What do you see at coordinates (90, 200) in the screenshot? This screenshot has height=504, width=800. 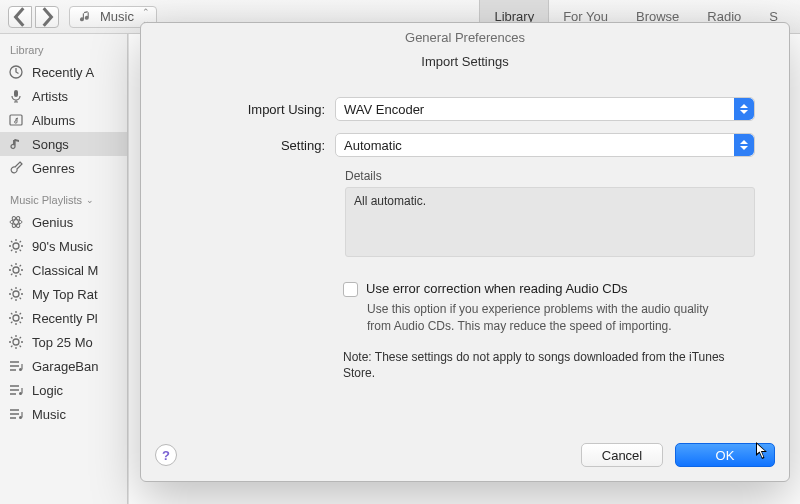 I see `chevron-down-icon: ⌄` at bounding box center [90, 200].